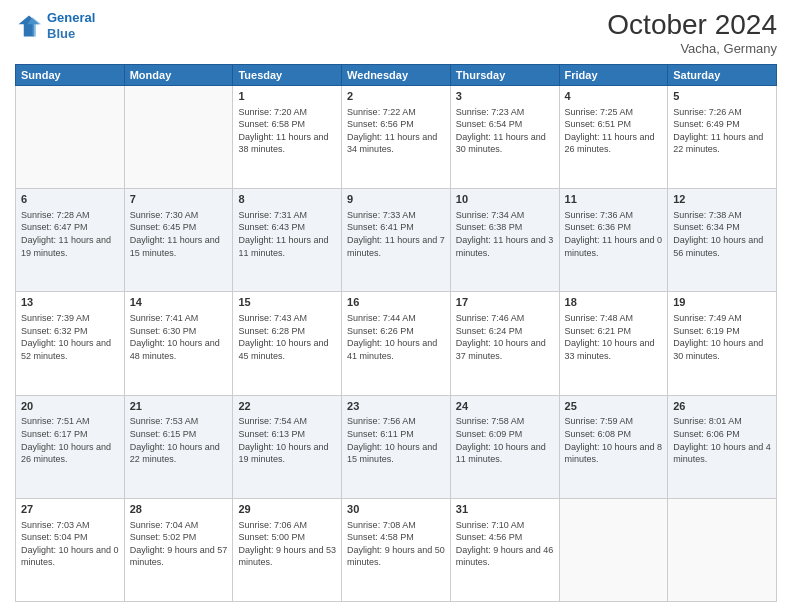  What do you see at coordinates (70, 302) in the screenshot?
I see `day-number: 13` at bounding box center [70, 302].